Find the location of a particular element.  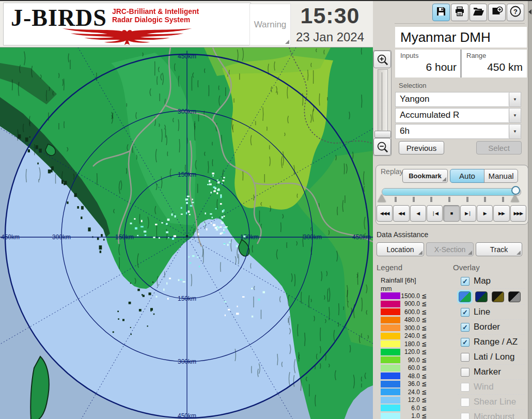

inputs-value: 6 hour is located at coordinates (429, 67).